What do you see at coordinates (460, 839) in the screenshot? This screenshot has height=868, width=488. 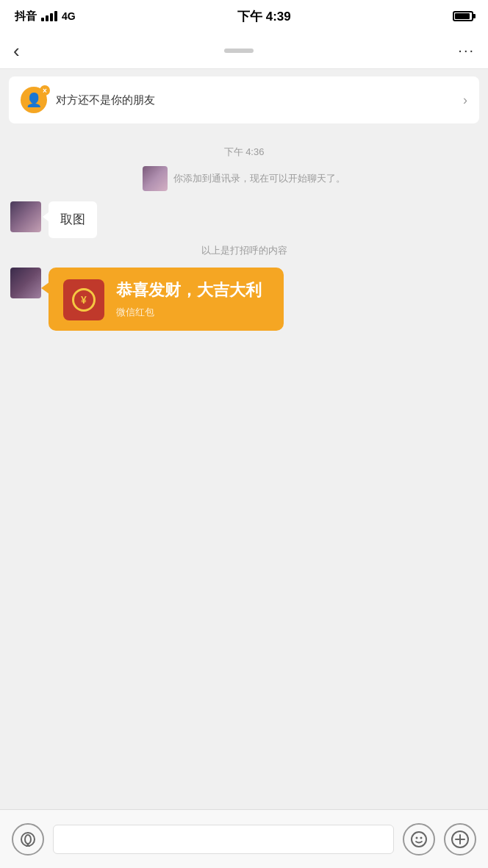 I see `add-icon` at bounding box center [460, 839].